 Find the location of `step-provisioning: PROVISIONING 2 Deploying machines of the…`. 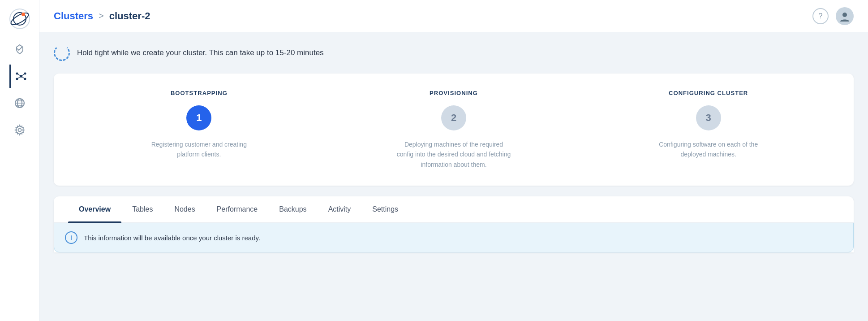

step-provisioning: PROVISIONING 2 Deploying machines of the… is located at coordinates (454, 130).